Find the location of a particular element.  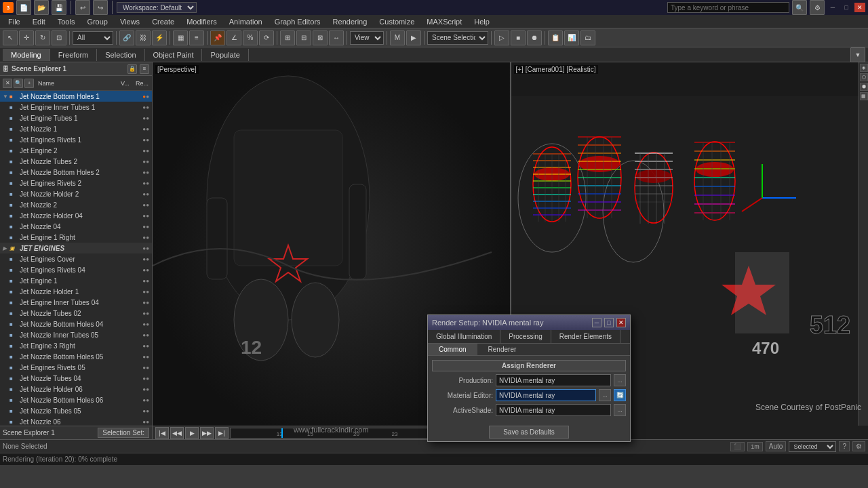

rotate-btn: ↻ is located at coordinates (43, 38).